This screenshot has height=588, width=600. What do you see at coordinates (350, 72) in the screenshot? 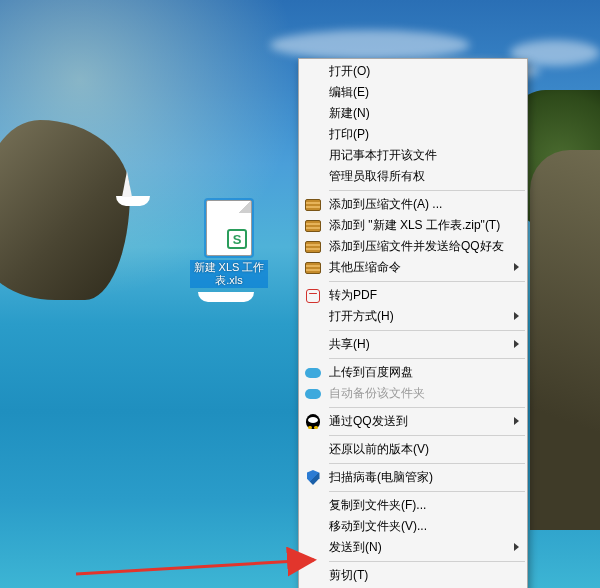
I see `context-menu-item-label: 打开(O)` at bounding box center [350, 72].